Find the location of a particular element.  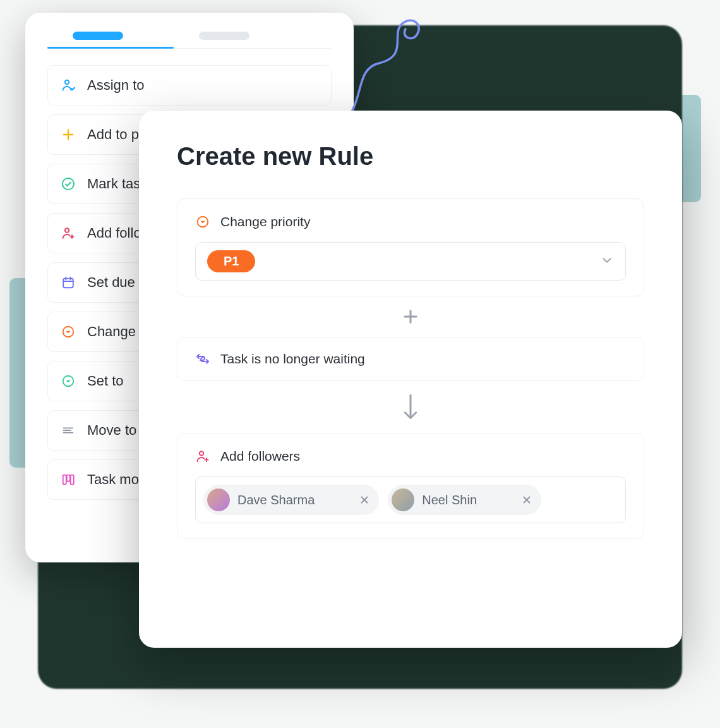

move-icon is located at coordinates (68, 430).